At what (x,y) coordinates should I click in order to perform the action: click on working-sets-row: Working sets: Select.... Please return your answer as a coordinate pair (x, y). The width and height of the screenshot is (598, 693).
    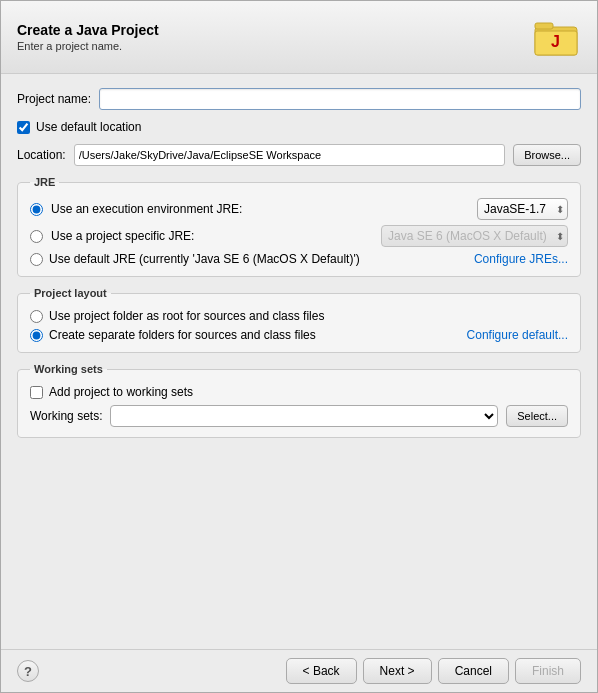
    Looking at the image, I should click on (299, 416).